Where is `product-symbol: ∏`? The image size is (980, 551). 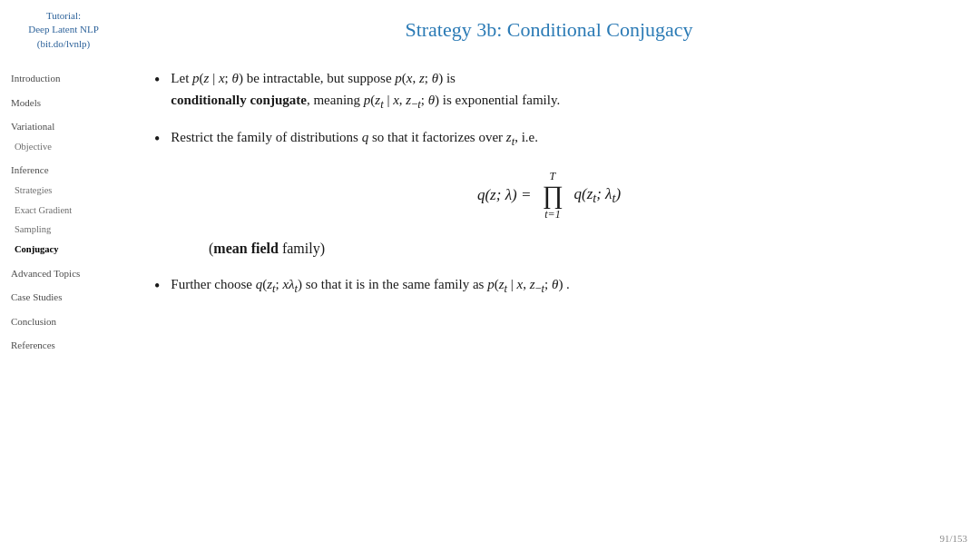
product-symbol: ∏ is located at coordinates (552, 195).